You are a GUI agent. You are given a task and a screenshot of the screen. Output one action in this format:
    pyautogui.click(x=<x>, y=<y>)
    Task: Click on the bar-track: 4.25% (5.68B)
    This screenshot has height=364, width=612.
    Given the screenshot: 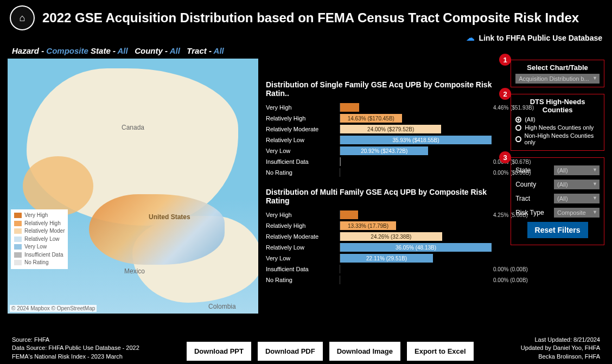 What is the action you would take?
    pyautogui.click(x=416, y=215)
    